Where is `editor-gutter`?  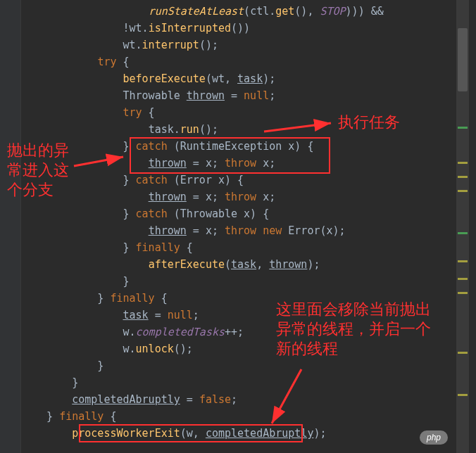 editor-gutter is located at coordinates (11, 226).